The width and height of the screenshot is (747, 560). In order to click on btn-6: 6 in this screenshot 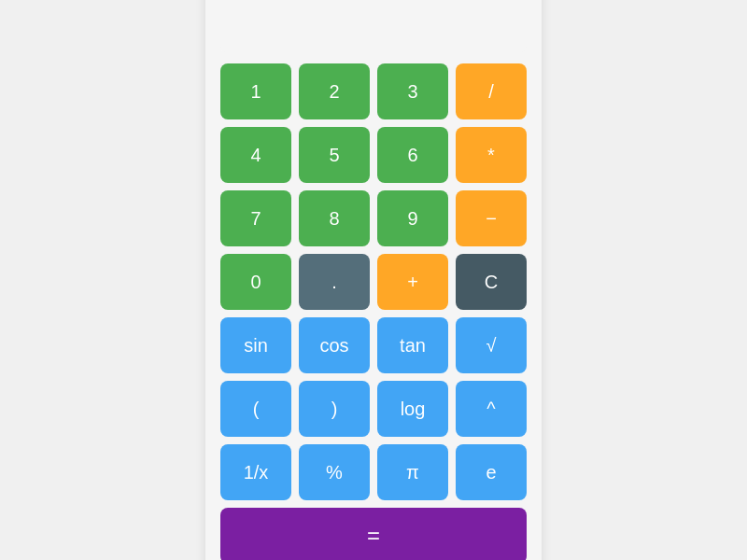, I will do `click(413, 155)`.